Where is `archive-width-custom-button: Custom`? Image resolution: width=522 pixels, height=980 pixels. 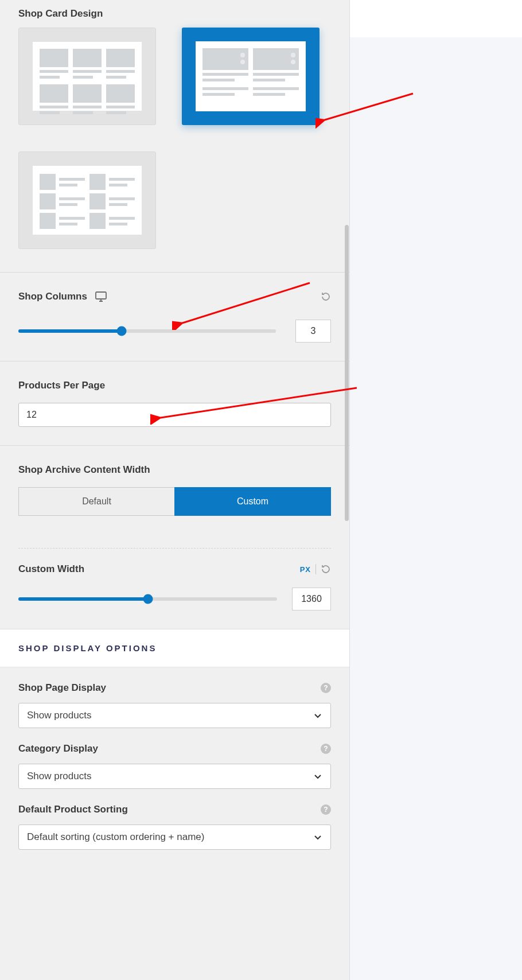 archive-width-custom-button: Custom is located at coordinates (252, 501).